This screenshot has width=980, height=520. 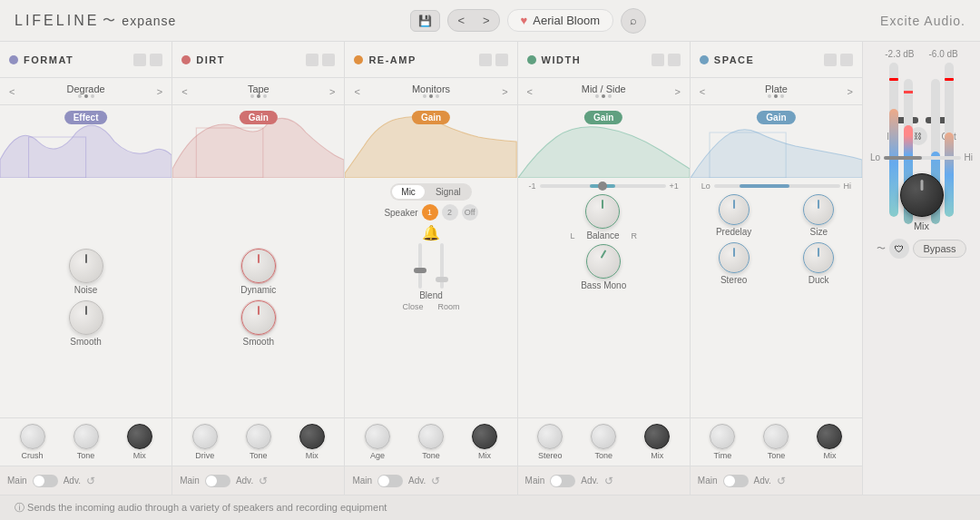 I want to click on format-toggle-thumb, so click(x=39, y=481).